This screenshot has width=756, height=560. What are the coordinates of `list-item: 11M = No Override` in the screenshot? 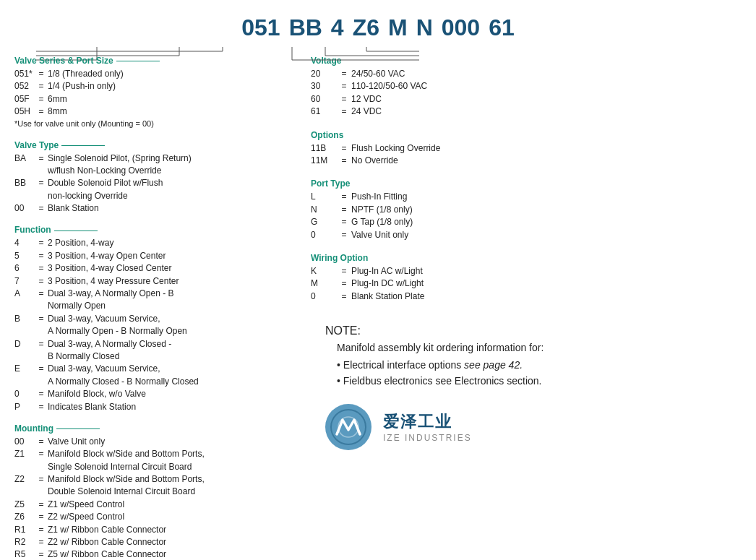 It's located at (526, 160).